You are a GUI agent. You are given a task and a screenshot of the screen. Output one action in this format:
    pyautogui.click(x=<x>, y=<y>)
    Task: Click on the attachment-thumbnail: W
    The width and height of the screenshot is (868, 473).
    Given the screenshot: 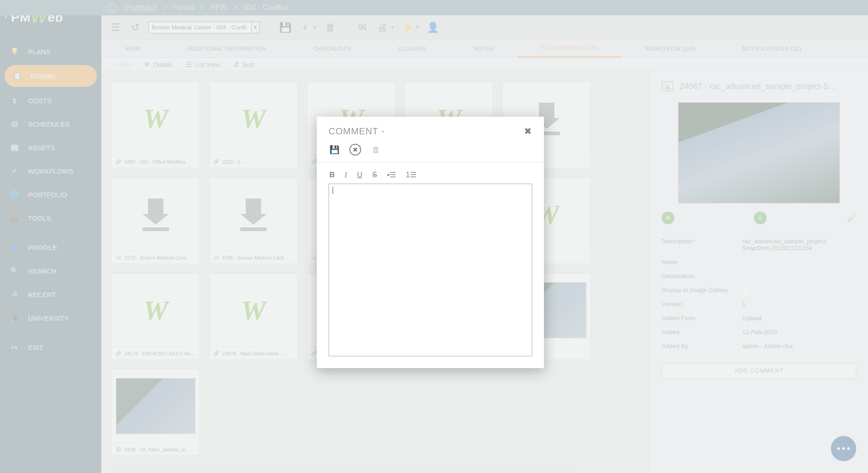 What is the action you would take?
    pyautogui.click(x=156, y=310)
    